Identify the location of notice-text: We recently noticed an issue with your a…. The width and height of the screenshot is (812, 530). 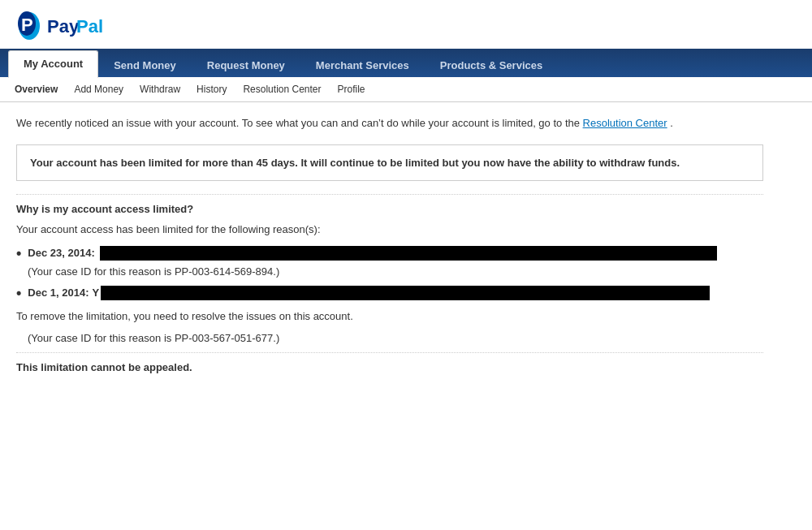
(300, 123).